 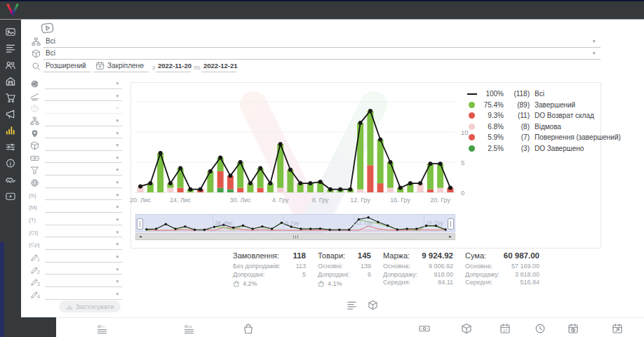 I want to click on legend-dot-icon, so click(x=471, y=115).